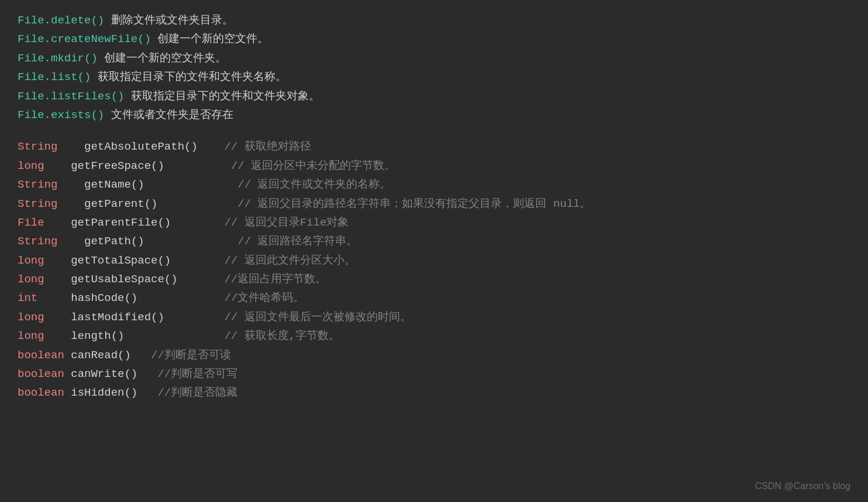 The width and height of the screenshot is (868, 502). I want to click on line-getPath: String getPath() // 返回路径名字符串。, so click(434, 241).